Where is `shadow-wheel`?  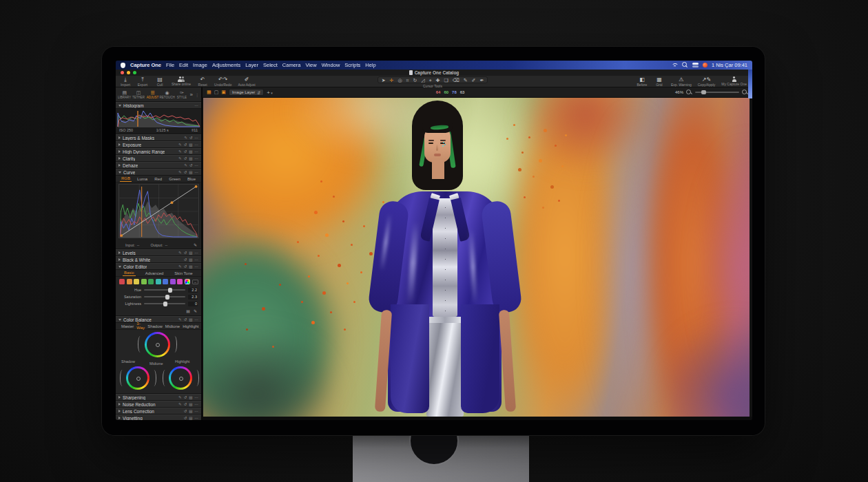 shadow-wheel is located at coordinates (138, 378).